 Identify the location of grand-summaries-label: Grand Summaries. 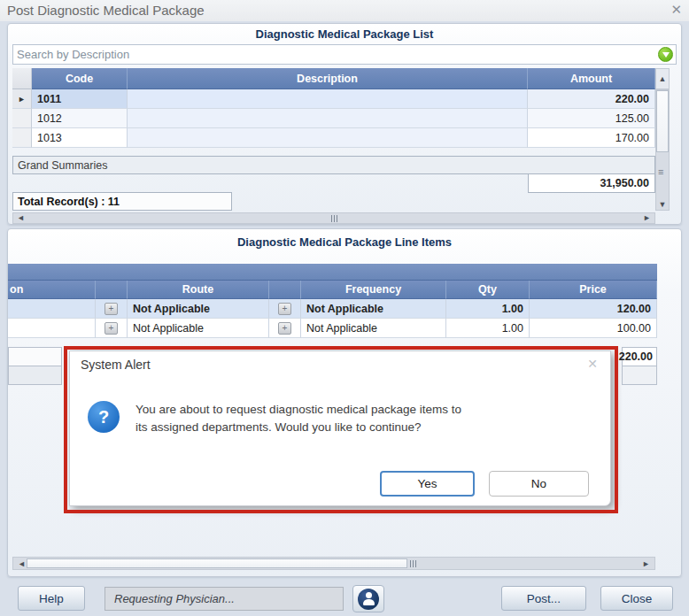
(62, 166).